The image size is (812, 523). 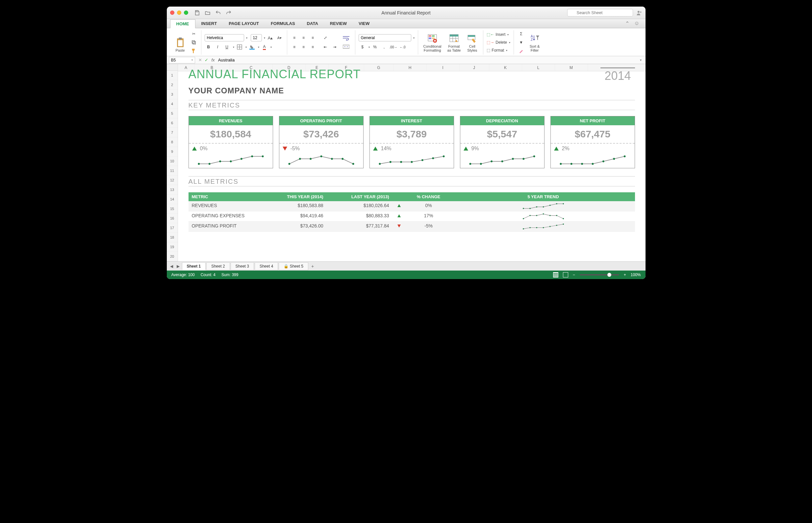 I want to click on accept-formula-icon: ✓, so click(x=207, y=60).